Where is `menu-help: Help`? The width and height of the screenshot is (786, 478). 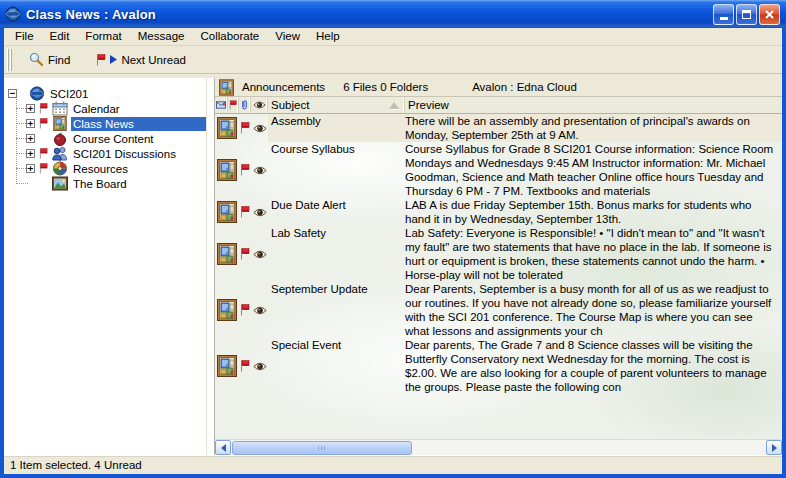
menu-help: Help is located at coordinates (328, 36).